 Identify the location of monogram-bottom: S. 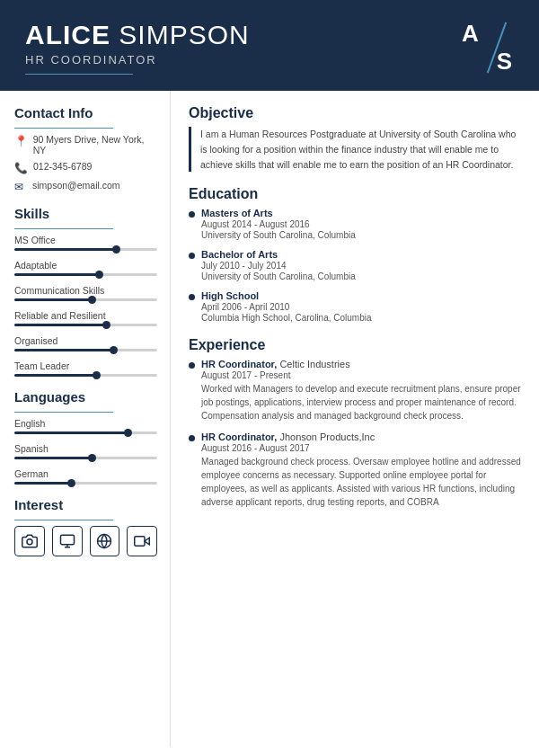
(505, 61).